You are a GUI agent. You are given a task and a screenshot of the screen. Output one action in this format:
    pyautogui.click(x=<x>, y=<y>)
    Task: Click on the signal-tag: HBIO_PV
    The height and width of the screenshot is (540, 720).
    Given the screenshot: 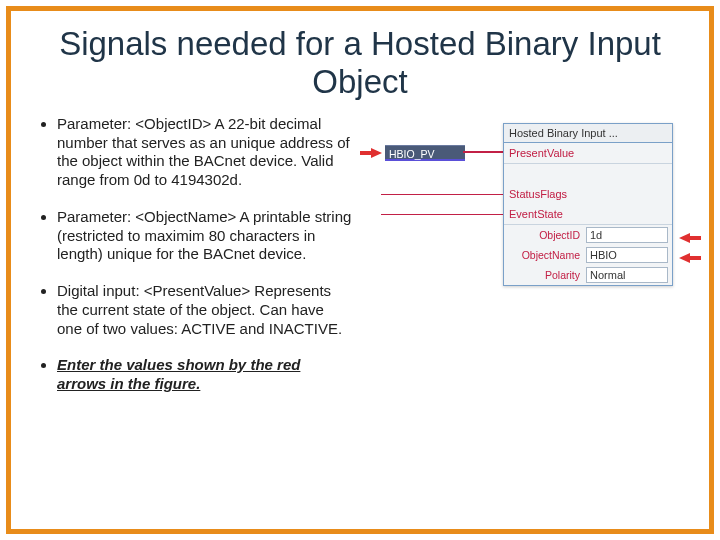 What is the action you would take?
    pyautogui.click(x=425, y=153)
    